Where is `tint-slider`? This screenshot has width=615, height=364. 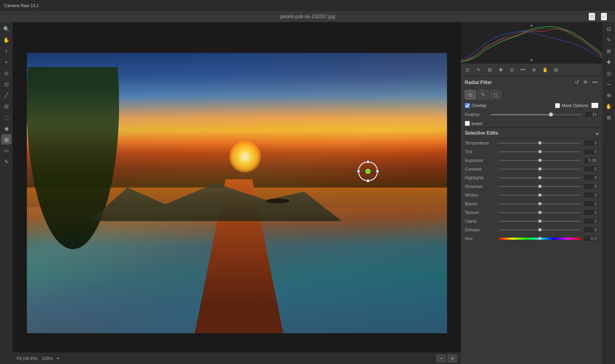 tint-slider is located at coordinates (540, 152).